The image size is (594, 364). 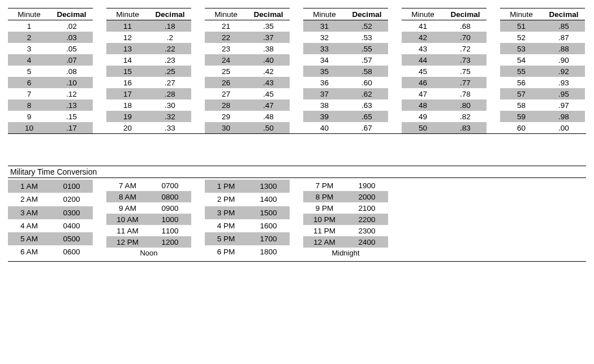 I want to click on minute-decimal-column: MinuteDecimal31.5232.5333.5534.5735.5836…, so click(x=346, y=71).